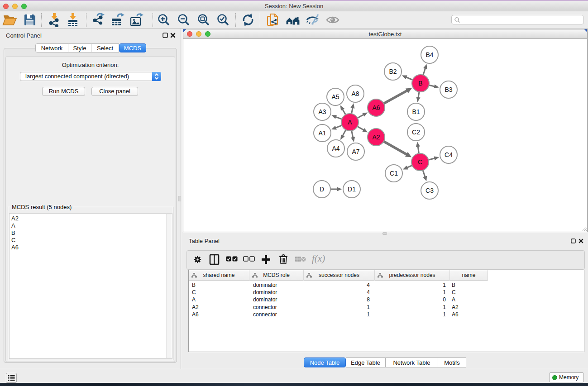 This screenshot has height=386, width=588. Describe the element at coordinates (355, 94) in the screenshot. I see `svg-text: A8` at that location.